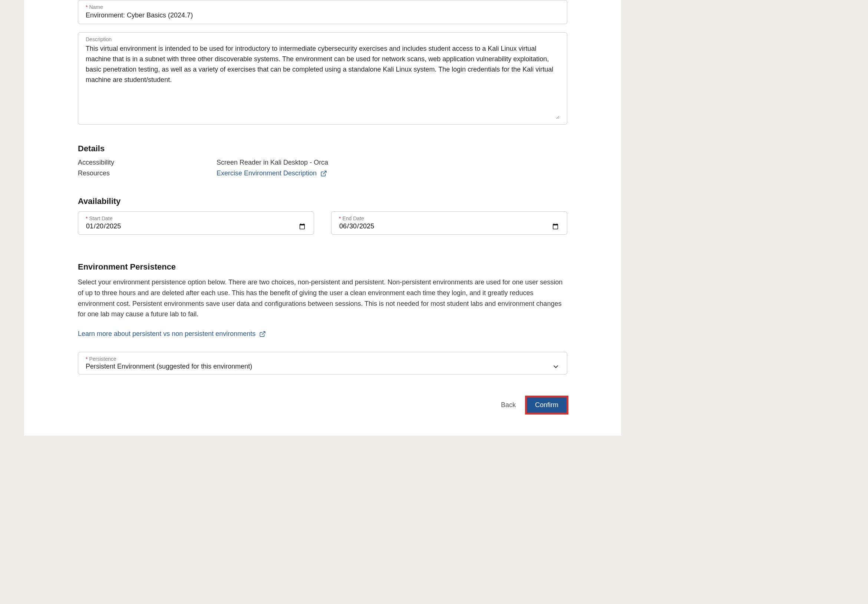  What do you see at coordinates (508, 405) in the screenshot?
I see `back-button: Back` at bounding box center [508, 405].